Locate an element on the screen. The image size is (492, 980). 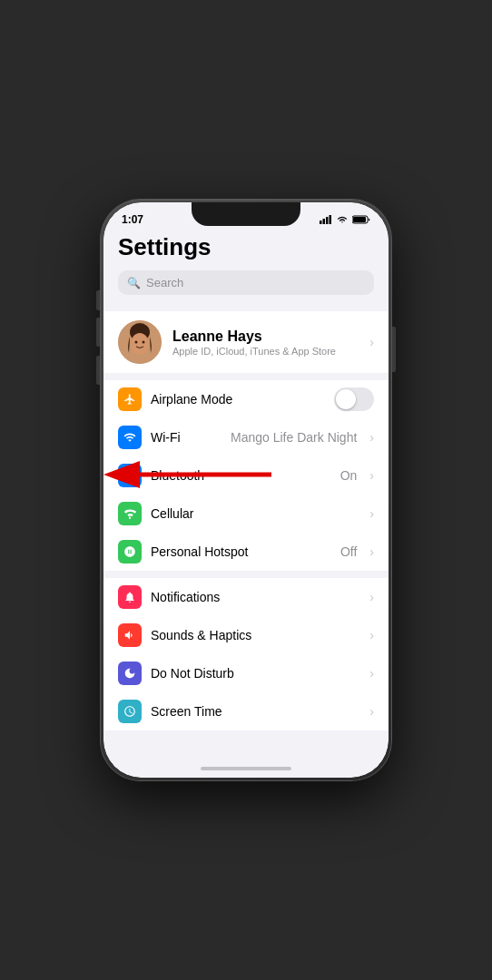
hotspot-chevron: › is located at coordinates (372, 552).